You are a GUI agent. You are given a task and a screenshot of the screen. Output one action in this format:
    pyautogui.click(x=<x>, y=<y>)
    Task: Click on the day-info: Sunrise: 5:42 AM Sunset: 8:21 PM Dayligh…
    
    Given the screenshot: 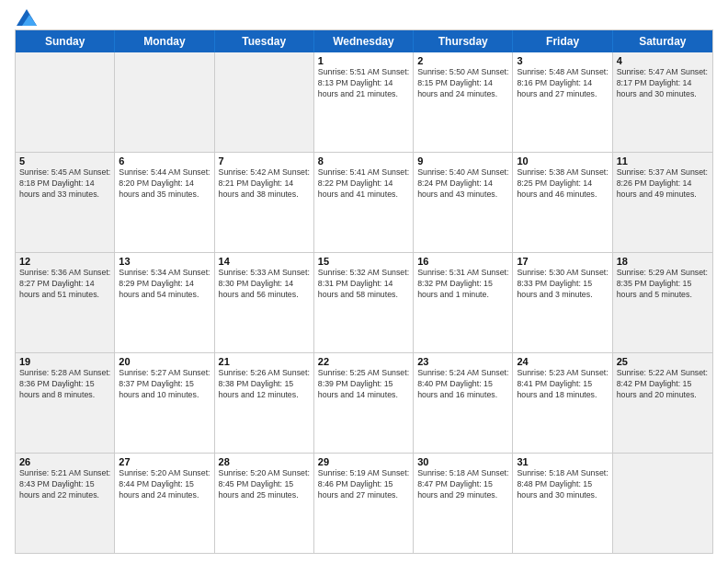 What is the action you would take?
    pyautogui.click(x=265, y=184)
    